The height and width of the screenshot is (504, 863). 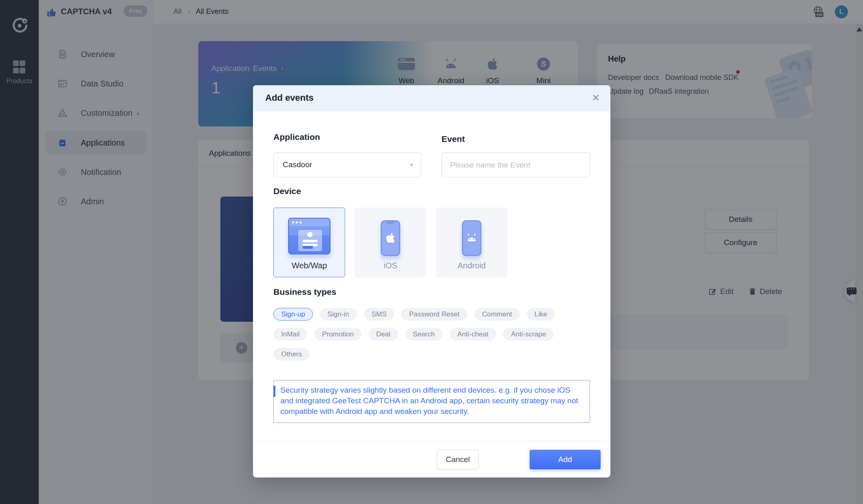 I want to click on business-chip-row-3: Others, so click(x=291, y=354).